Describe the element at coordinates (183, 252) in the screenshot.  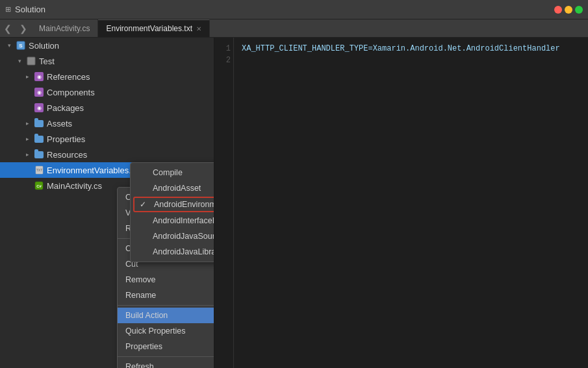
I see `sub-androidjavalibrary-label: AndroidJavaLibrary` at that location.